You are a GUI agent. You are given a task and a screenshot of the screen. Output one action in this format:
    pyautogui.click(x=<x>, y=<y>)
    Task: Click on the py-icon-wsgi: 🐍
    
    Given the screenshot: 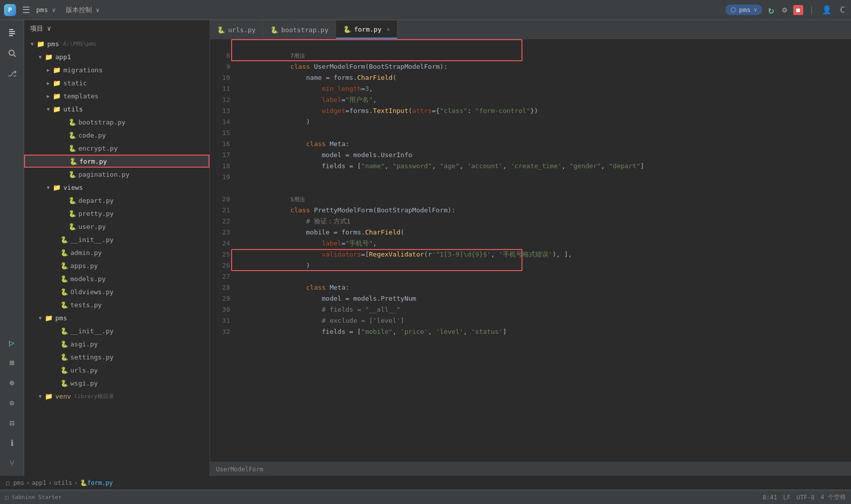 What is the action you would take?
    pyautogui.click(x=64, y=384)
    